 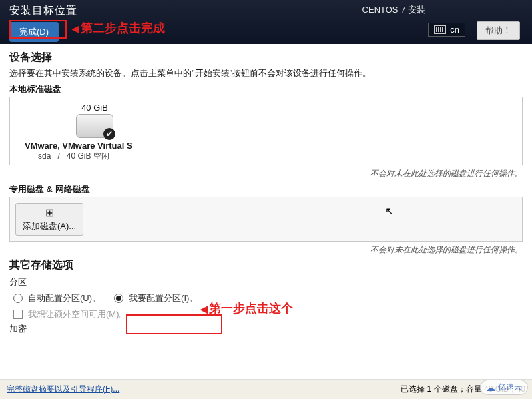 What do you see at coordinates (78, 314) in the screenshot?
I see `checkbox-extra-label: 我想让额外空间可用(M)。` at bounding box center [78, 314].